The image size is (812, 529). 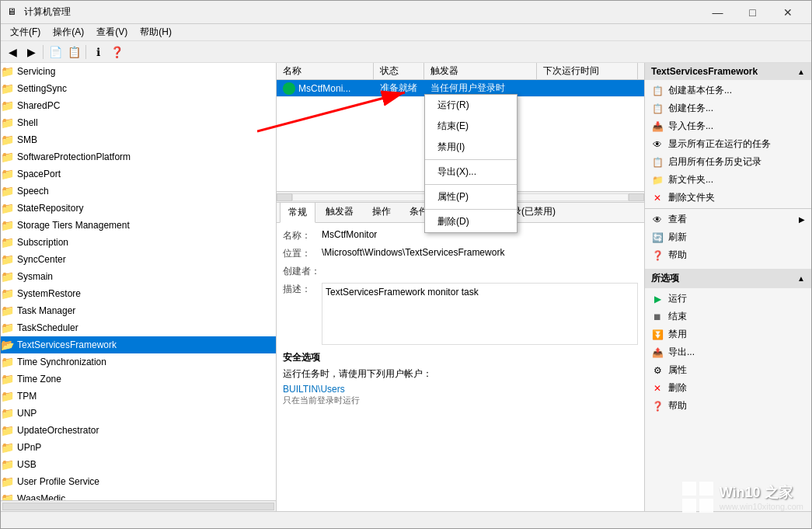 I want to click on show-hide-button: 📋, so click(x=74, y=52).